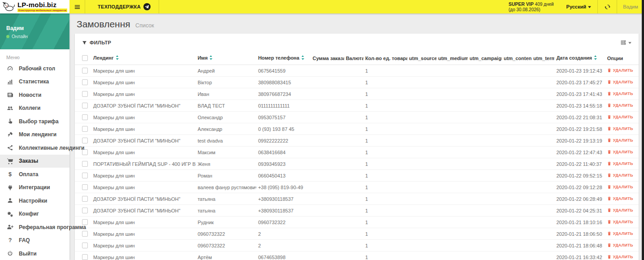 This screenshot has height=260, width=644. Describe the element at coordinates (77, 7) in the screenshot. I see `hamburger-menu-icon` at that location.